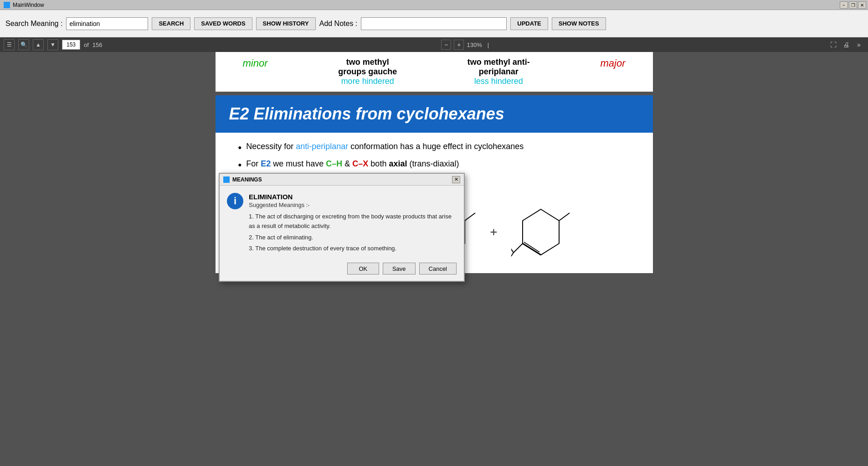 Image resolution: width=868 pixels, height=466 pixels. What do you see at coordinates (353, 197) in the screenshot?
I see `word-title: ELIMINATION` at bounding box center [353, 197].